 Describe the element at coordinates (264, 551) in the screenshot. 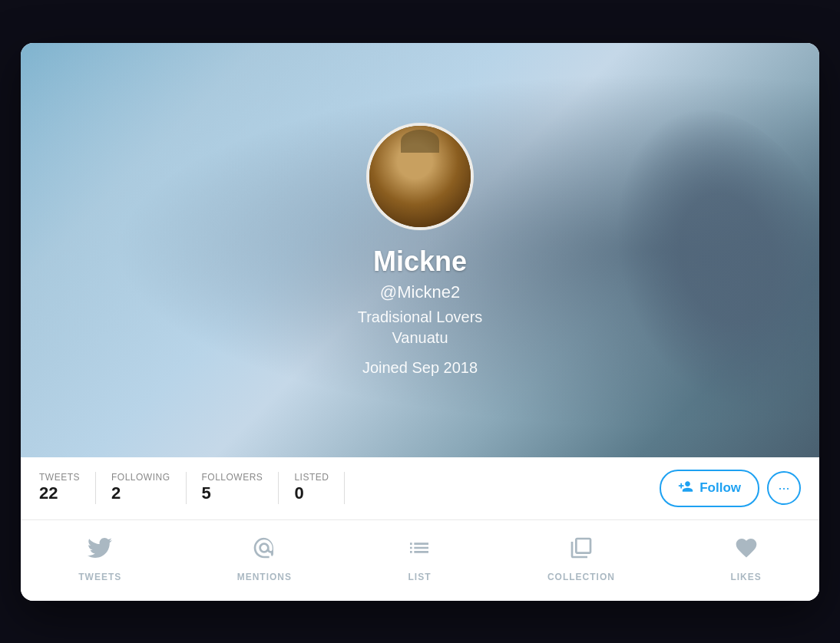

I see `at-icon` at that location.